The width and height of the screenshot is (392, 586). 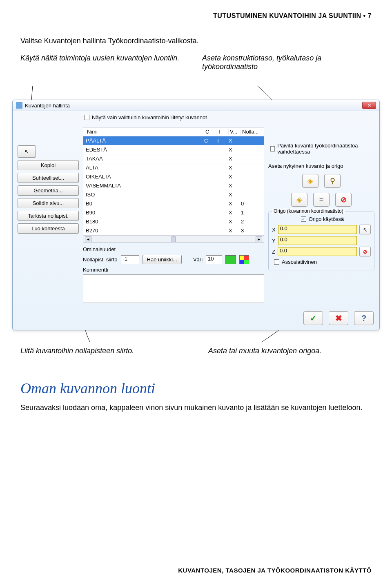 I want to click on show-only-attached-checkbox: Näytä vain valittuihin kuvantoihin liite…, so click(x=232, y=118).